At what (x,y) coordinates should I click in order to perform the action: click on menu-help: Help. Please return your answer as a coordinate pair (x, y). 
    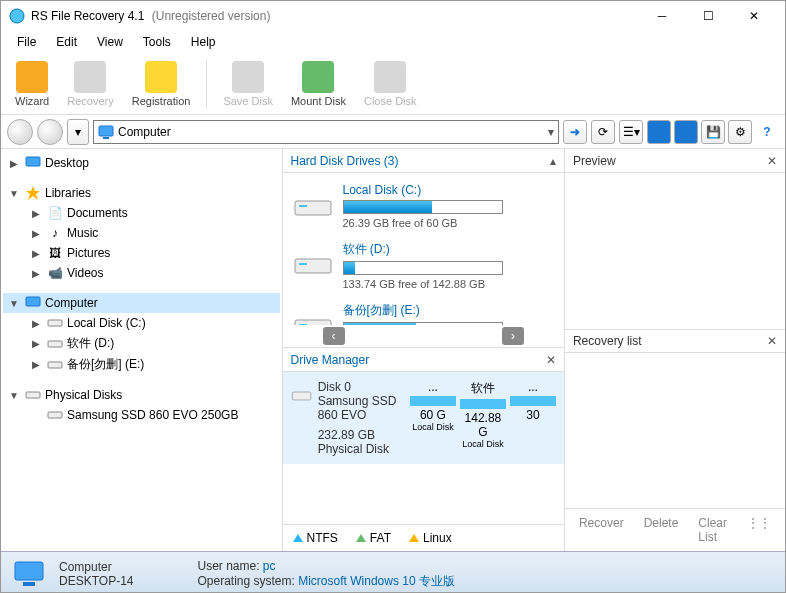
    Looking at the image, I should click on (204, 42).